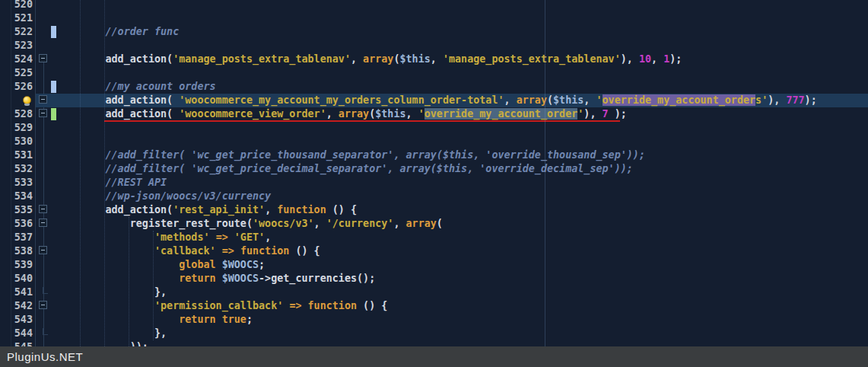 The height and width of the screenshot is (367, 868). I want to click on code-text: //add_filter( 'wc_get_price_thousand_sep…, so click(463, 155).